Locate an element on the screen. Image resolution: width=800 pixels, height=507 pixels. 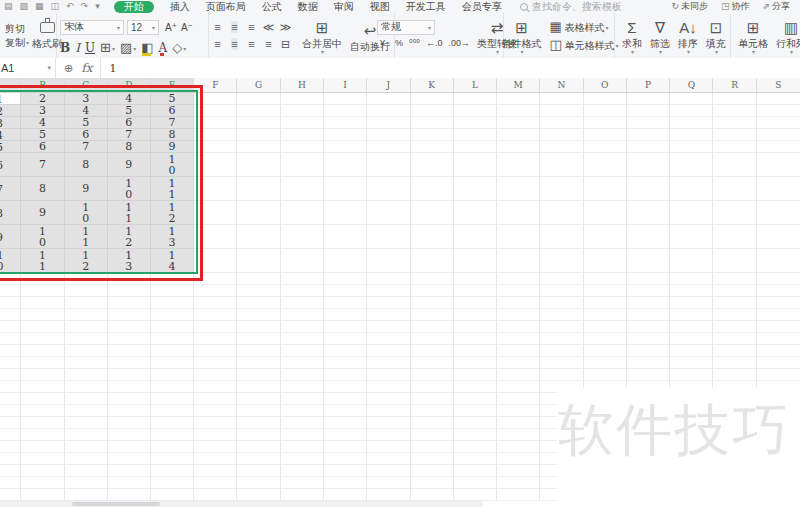
font-color-button: A is located at coordinates (164, 48).